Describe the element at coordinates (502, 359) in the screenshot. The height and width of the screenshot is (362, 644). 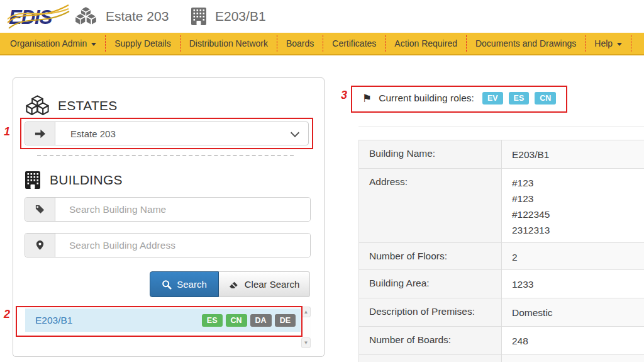
I see `table-row` at that location.